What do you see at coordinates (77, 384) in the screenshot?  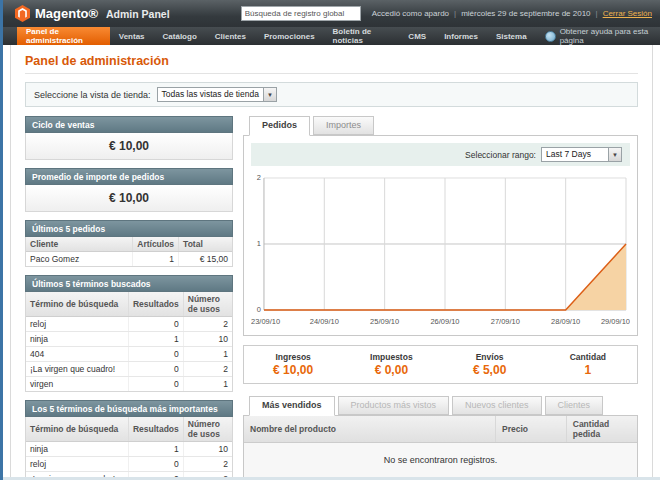 I see `table-cell: virgen` at bounding box center [77, 384].